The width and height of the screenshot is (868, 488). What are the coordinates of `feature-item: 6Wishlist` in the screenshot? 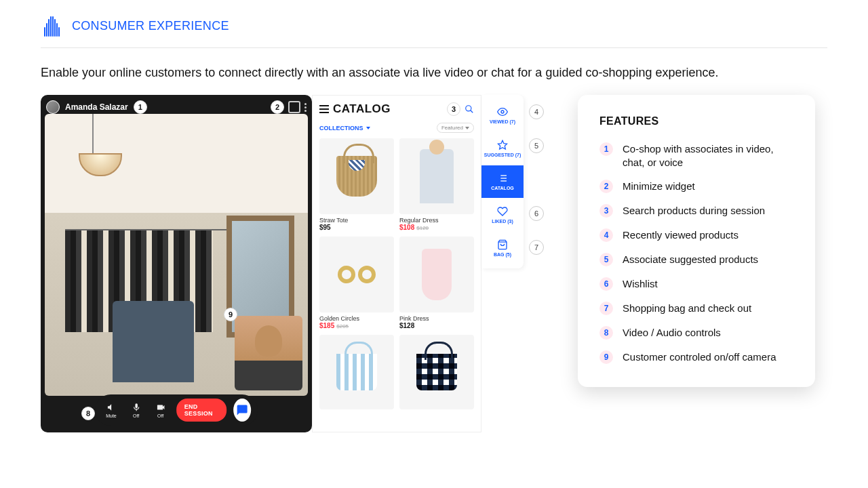 It's located at (696, 284).